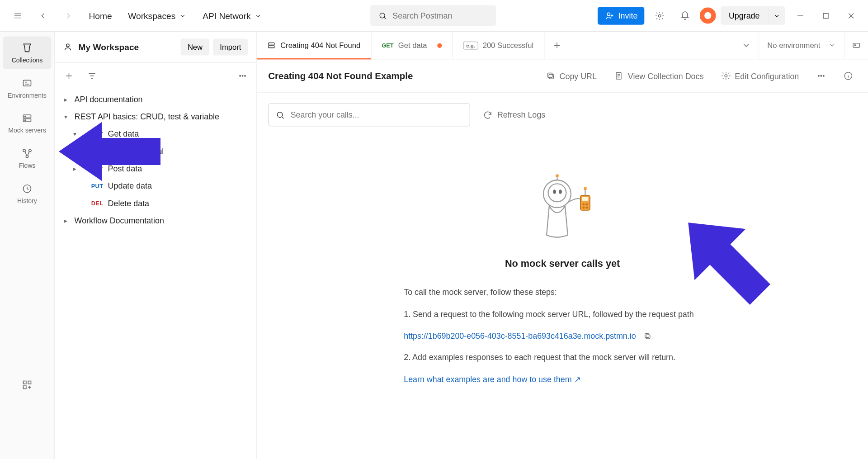  I want to click on view-docs-label: View Collection Docs, so click(665, 76).